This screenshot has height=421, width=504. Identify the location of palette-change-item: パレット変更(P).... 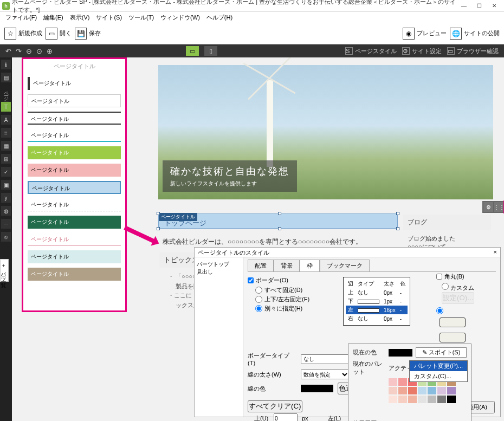
(438, 366).